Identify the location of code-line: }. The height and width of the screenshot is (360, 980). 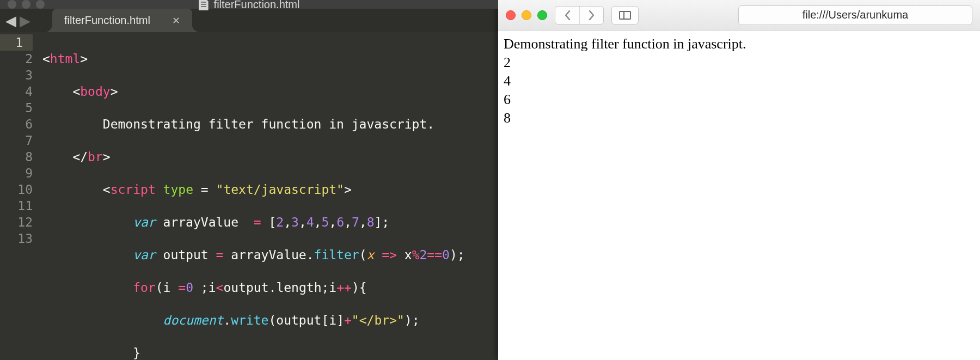
(270, 352).